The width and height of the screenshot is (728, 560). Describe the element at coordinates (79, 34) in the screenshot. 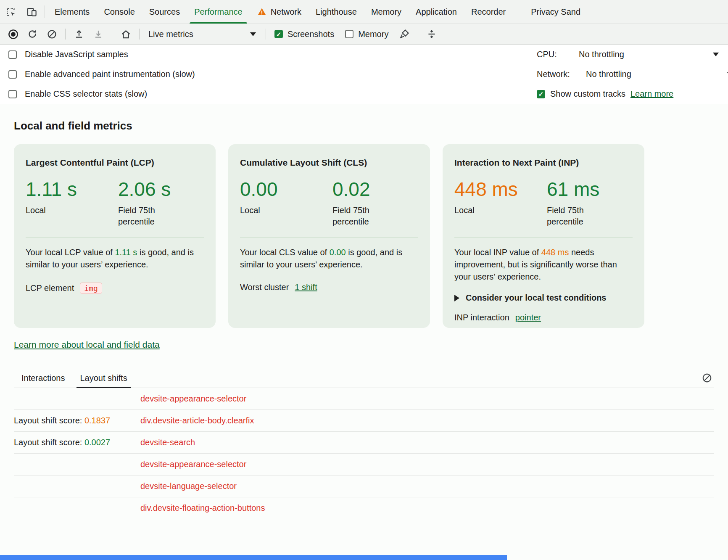

I see `load-profile-button` at that location.